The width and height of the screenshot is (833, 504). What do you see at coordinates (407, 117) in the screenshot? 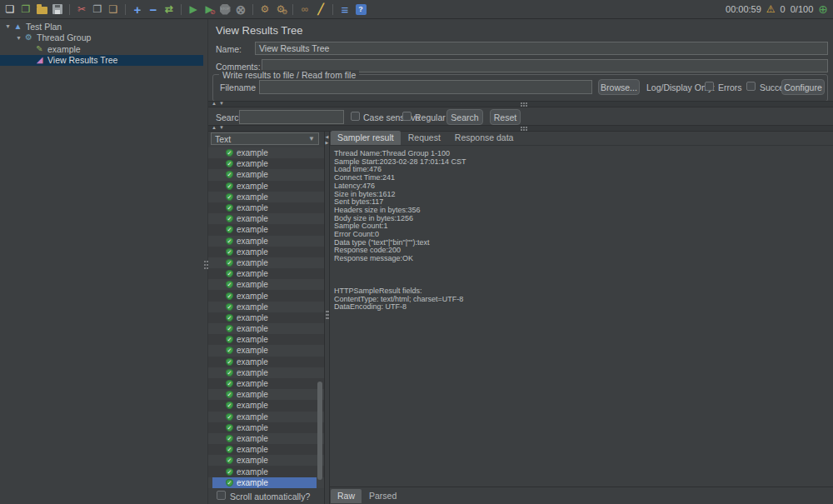
I see `regular-exp-checkbox` at bounding box center [407, 117].